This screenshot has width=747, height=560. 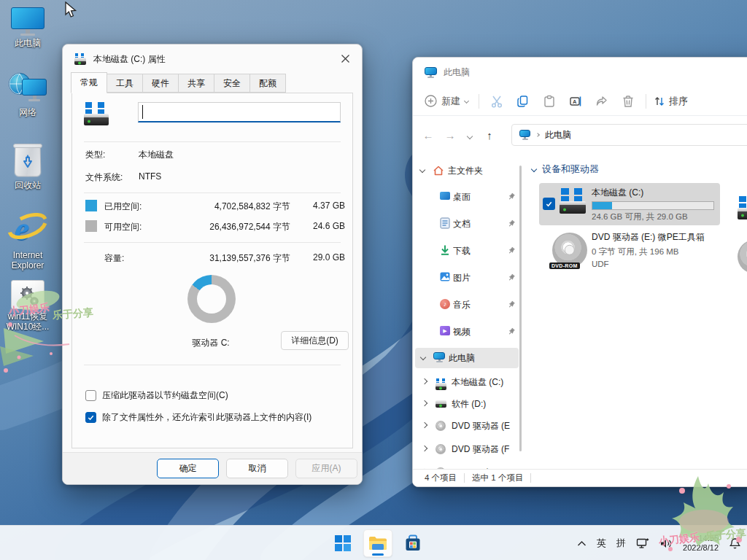 What do you see at coordinates (628, 101) in the screenshot?
I see `delete-button` at bounding box center [628, 101].